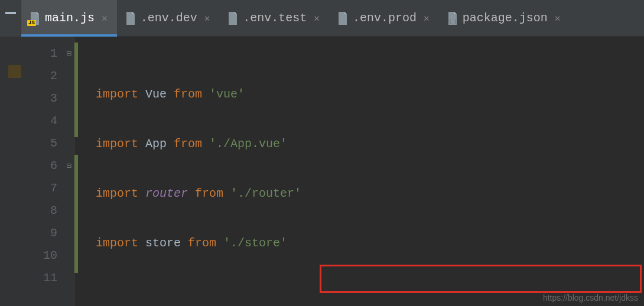 This screenshot has width=644, height=306. I want to click on code-line: import store from './store', so click(280, 243).